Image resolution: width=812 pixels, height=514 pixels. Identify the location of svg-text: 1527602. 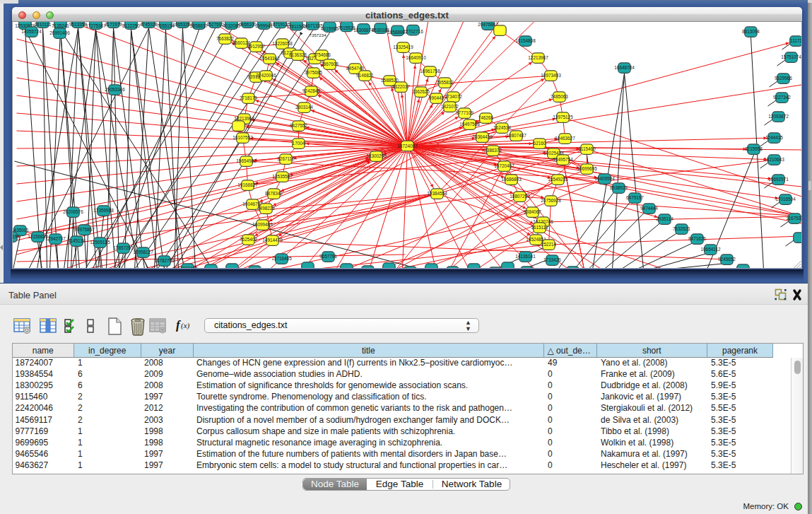
(215, 24).